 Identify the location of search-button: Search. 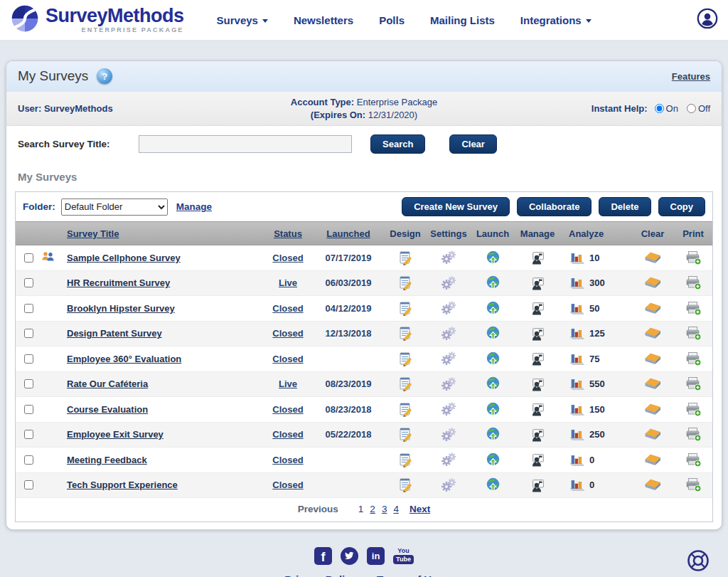
(398, 144).